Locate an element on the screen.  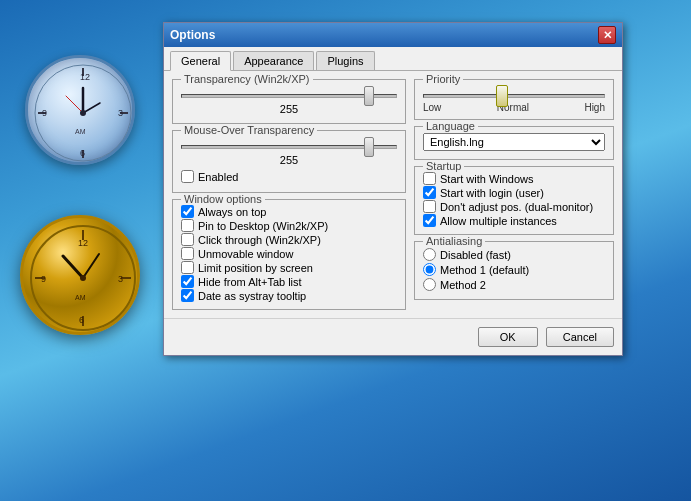
always-on-top-row: Always on top is located at coordinates (289, 212).